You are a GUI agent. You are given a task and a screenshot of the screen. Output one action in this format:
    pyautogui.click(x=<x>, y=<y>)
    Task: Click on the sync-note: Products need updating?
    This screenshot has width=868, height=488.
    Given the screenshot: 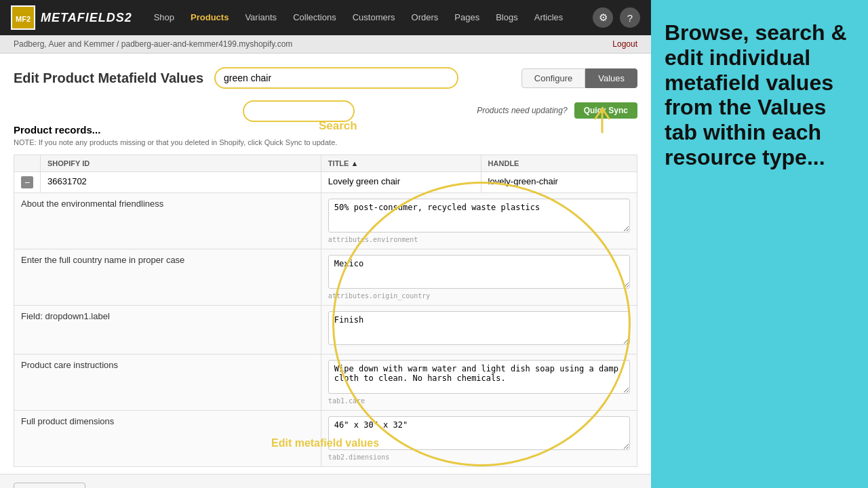 What is the action you would take?
    pyautogui.click(x=522, y=110)
    